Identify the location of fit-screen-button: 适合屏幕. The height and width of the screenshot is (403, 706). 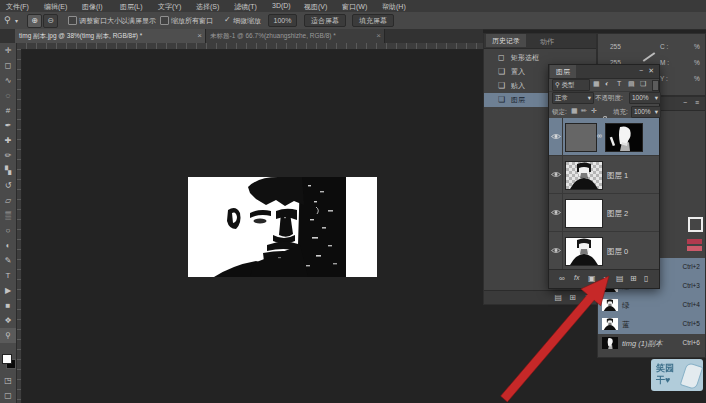
(325, 20).